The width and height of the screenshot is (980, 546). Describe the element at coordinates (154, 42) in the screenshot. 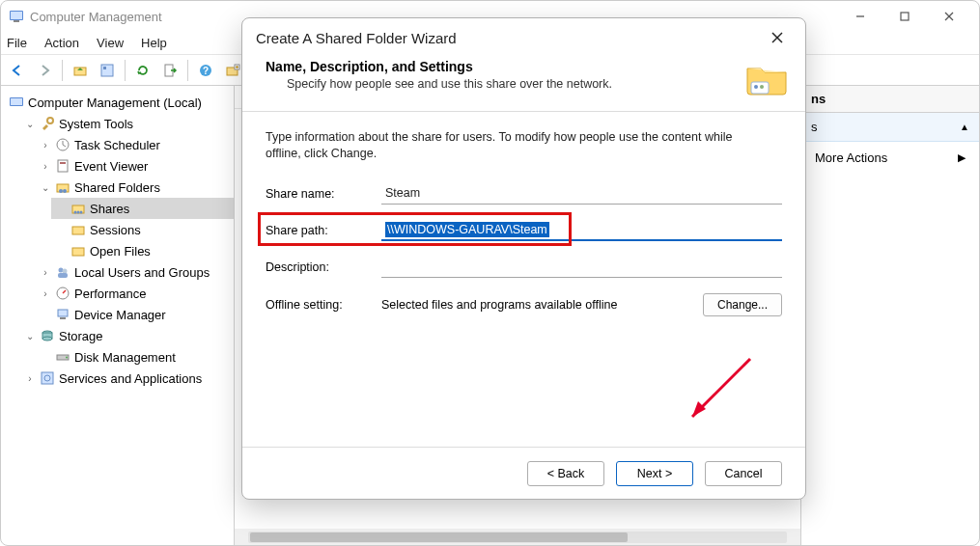

I see `menu-help: Help` at that location.